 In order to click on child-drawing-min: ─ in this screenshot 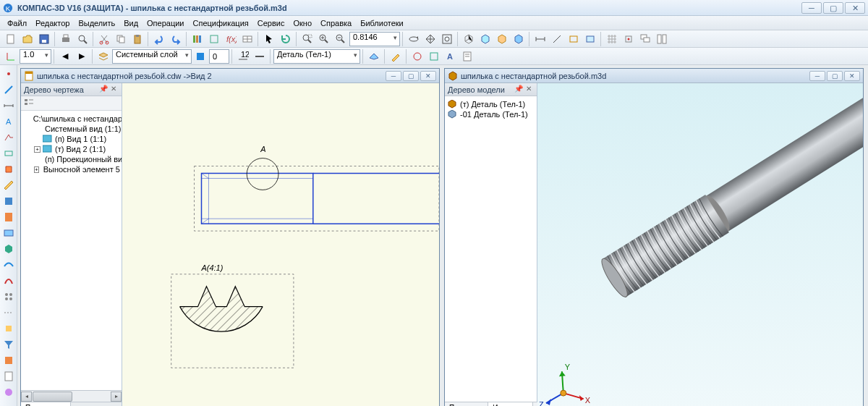, I will do `click(393, 76)`.